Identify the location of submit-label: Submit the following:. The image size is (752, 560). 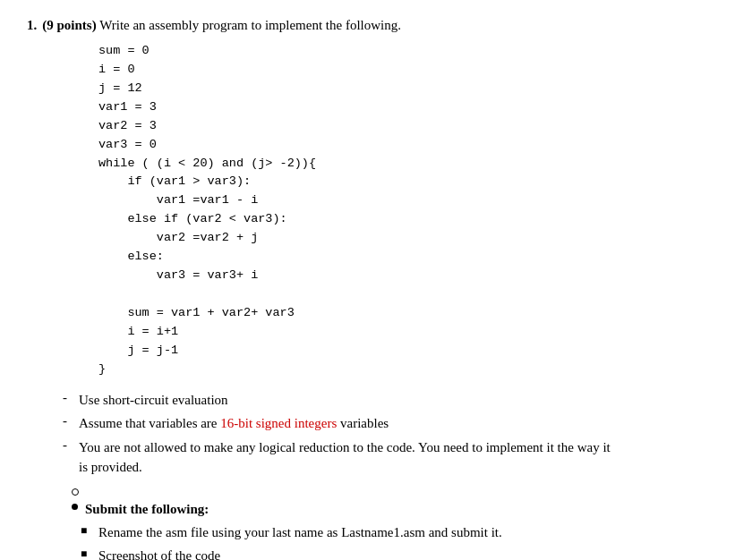
(147, 509).